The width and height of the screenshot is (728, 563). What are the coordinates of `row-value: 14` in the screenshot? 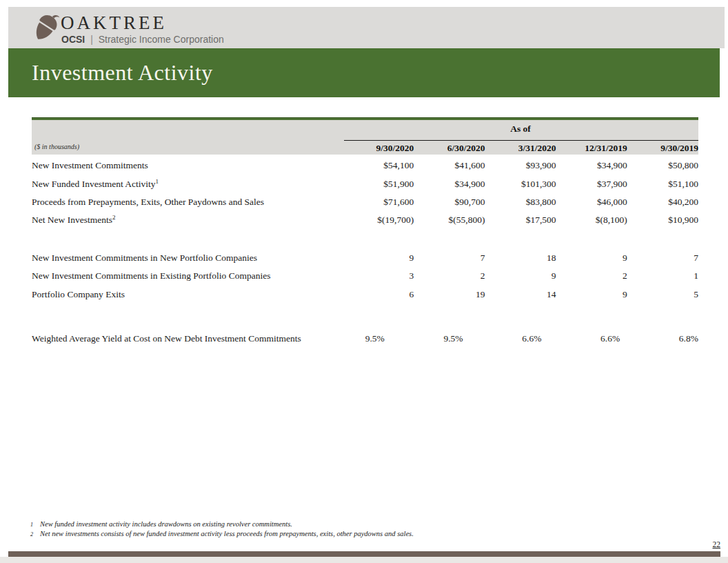 It's located at (520, 295).